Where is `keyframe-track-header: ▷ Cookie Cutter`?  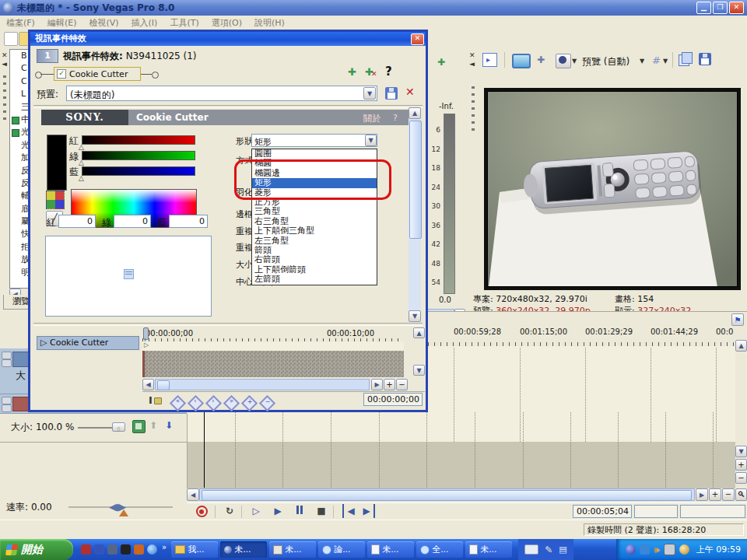
keyframe-track-header: ▷ Cookie Cutter is located at coordinates (88, 343).